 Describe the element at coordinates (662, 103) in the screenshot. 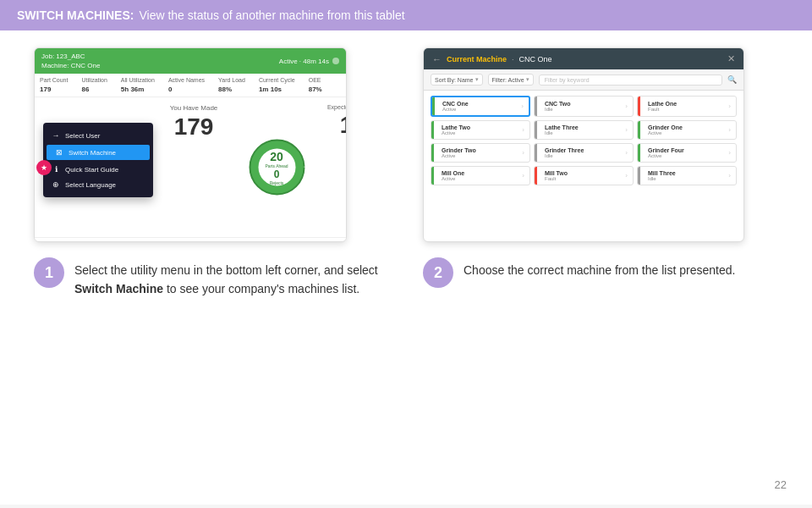

I see `machine-card-name: Lathe One` at that location.